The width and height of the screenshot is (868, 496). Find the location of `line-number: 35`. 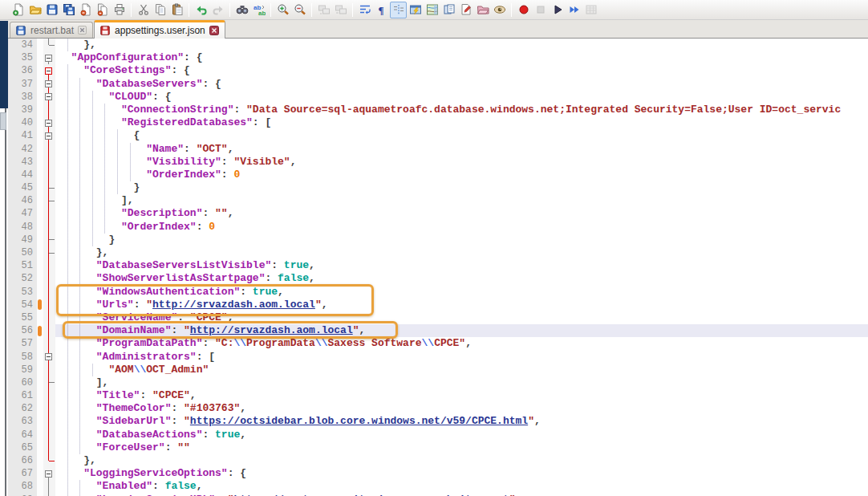

line-number: 35 is located at coordinates (22, 58).